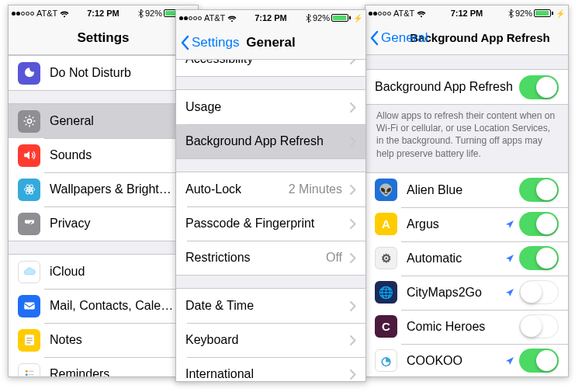 The height and width of the screenshot is (392, 575). What do you see at coordinates (113, 372) in the screenshot?
I see `cell-label: Reminders` at bounding box center [113, 372].